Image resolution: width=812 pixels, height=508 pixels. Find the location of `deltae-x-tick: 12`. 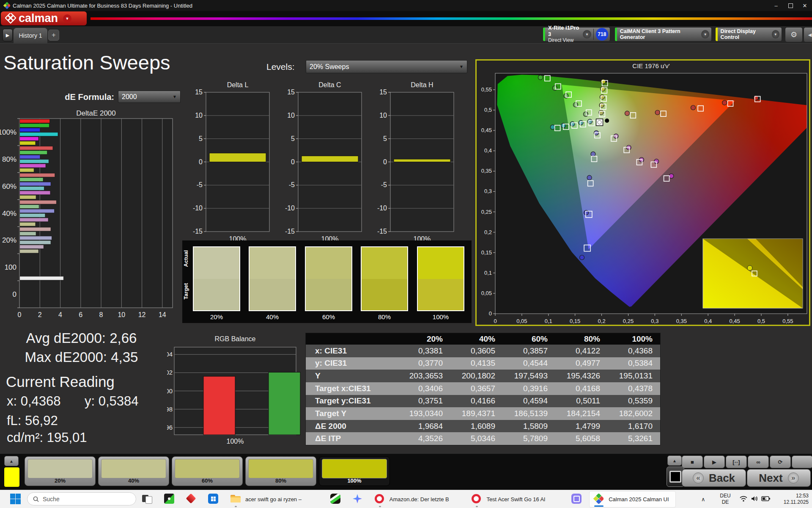

deltae-x-tick: 12 is located at coordinates (142, 315).